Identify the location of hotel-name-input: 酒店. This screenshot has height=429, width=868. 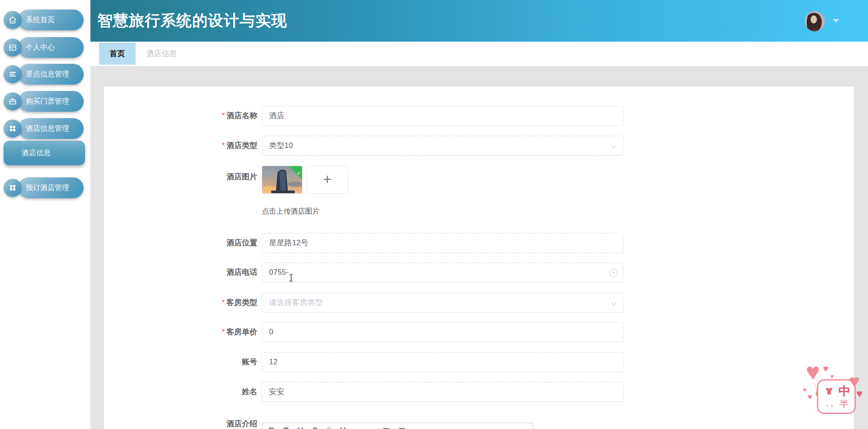
(443, 116).